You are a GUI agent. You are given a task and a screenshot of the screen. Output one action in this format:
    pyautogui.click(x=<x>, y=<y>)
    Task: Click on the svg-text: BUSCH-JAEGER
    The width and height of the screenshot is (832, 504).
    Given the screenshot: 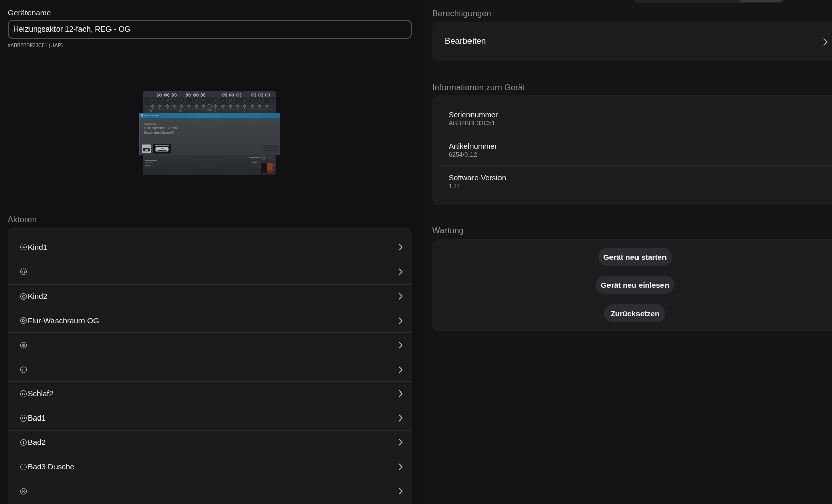 What is the action you would take?
    pyautogui.click(x=152, y=116)
    